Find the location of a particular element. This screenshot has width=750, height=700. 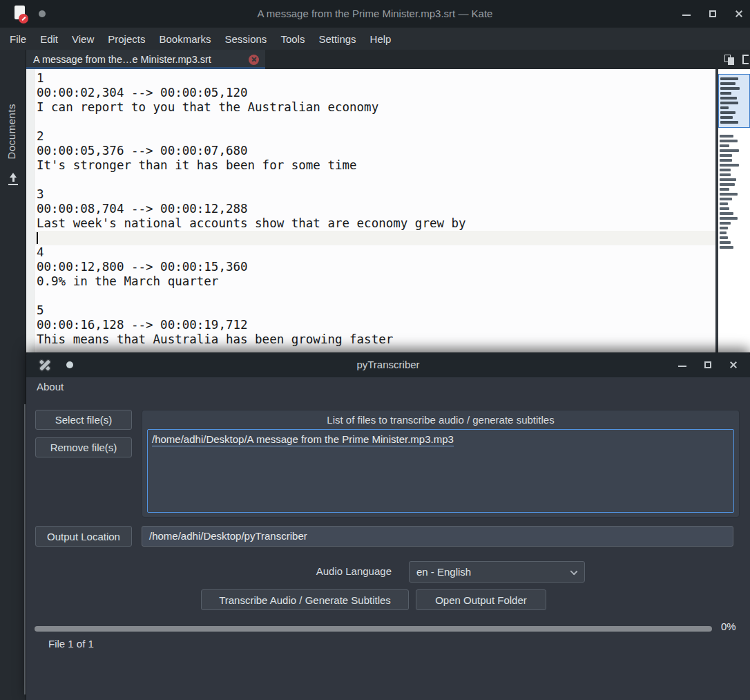

subtitle-block: 3 00:00:08,704 --> 00:00:12,288 Last wee… is located at coordinates (376, 216).